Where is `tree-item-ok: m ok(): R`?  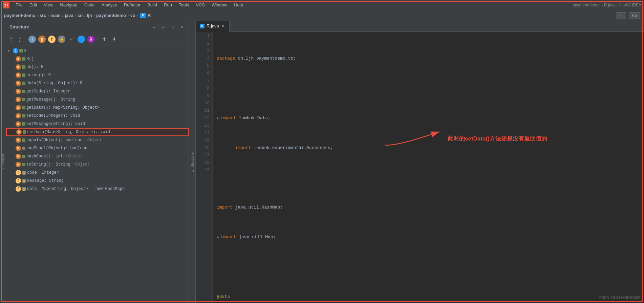 tree-item-ok: m ok(): R is located at coordinates (98, 67).